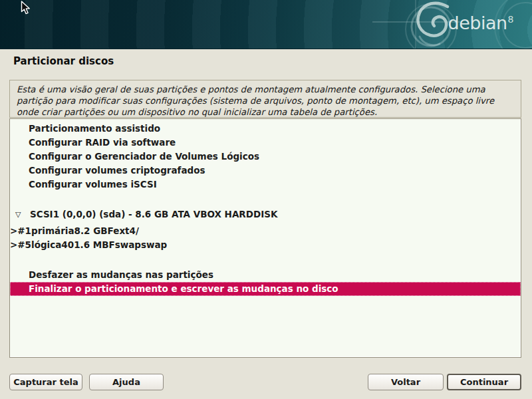 The height and width of the screenshot is (399, 532). What do you see at coordinates (406, 382) in the screenshot?
I see `back-button: Voltar` at bounding box center [406, 382].